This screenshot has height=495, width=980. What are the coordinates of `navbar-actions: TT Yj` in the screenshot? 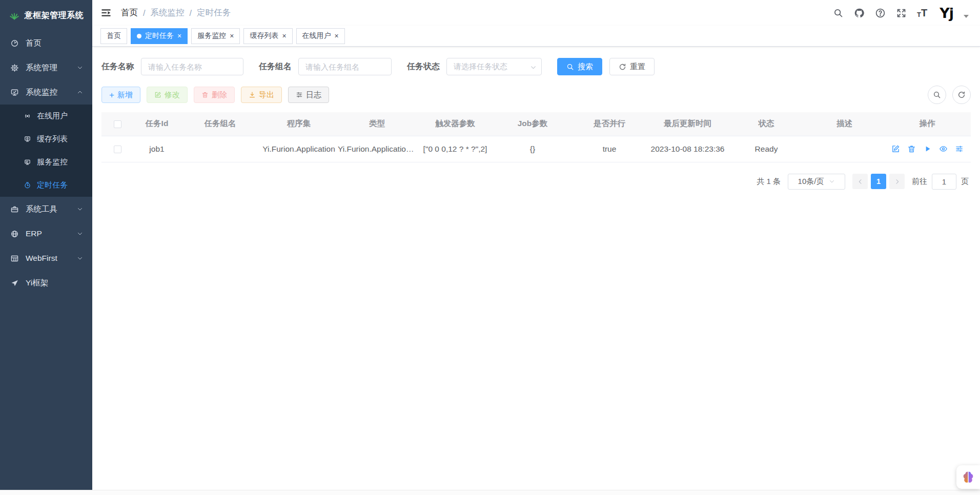 It's located at (901, 13).